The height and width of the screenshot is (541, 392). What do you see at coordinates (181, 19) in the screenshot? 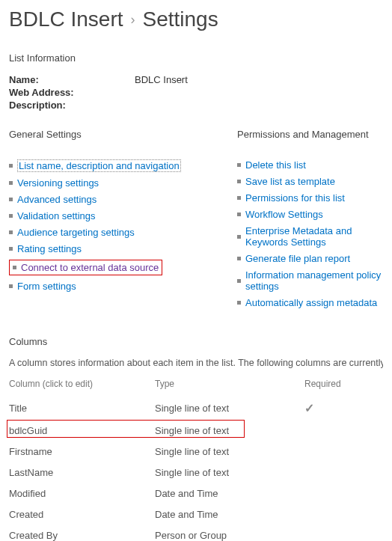
I see `breadcrumb-current: Settings` at bounding box center [181, 19].